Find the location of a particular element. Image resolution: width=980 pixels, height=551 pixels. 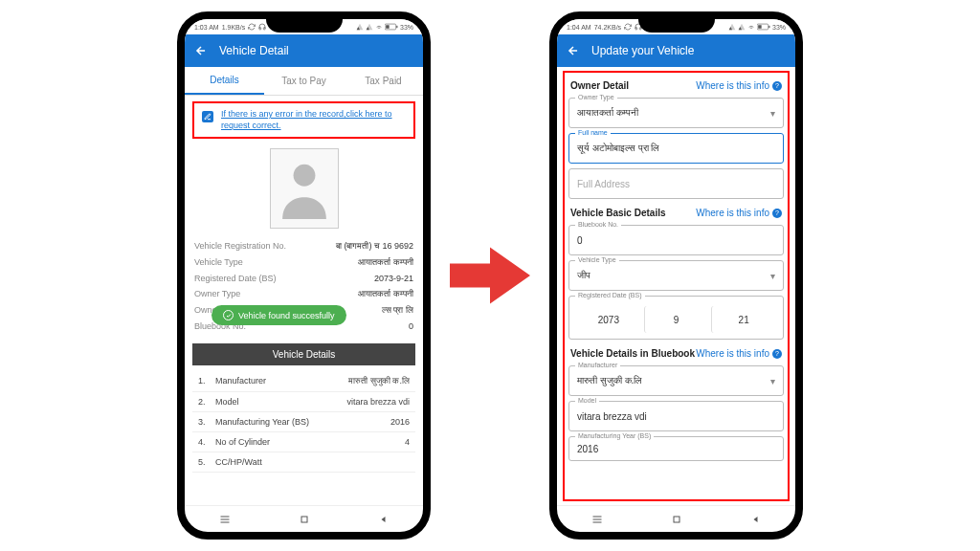

arrow-right-icon is located at coordinates (490, 276).